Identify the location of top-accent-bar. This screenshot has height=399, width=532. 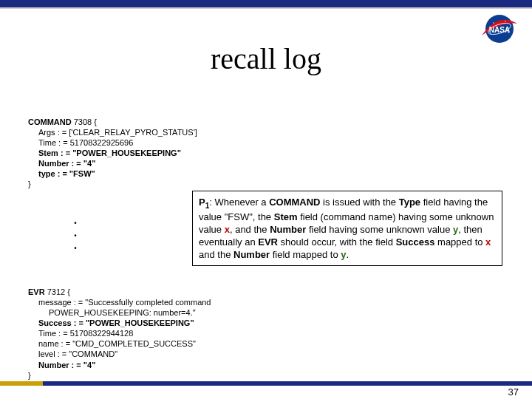
(266, 4).